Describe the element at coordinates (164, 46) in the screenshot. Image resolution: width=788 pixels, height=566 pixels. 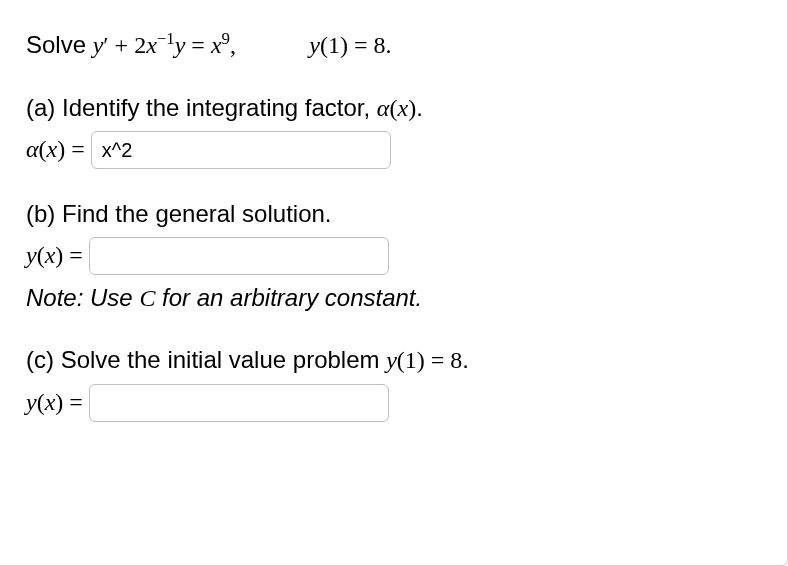
I see `ode-equation: y′ + 2x−1y = x9,` at that location.